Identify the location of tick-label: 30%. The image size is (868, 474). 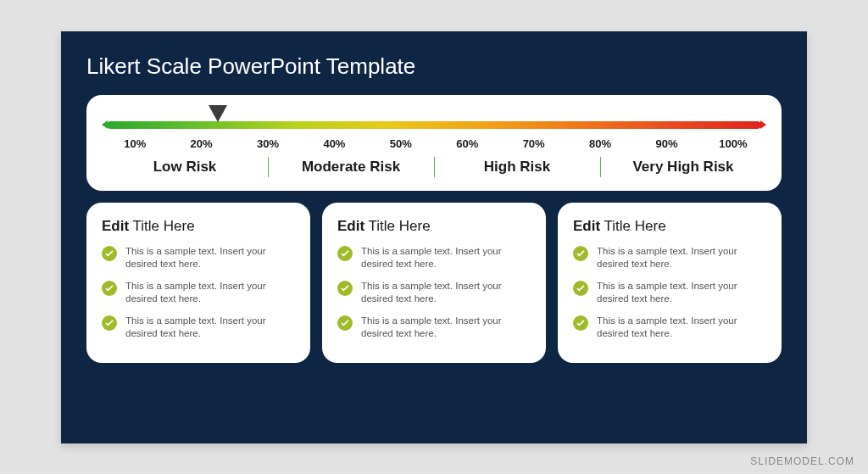
(268, 144).